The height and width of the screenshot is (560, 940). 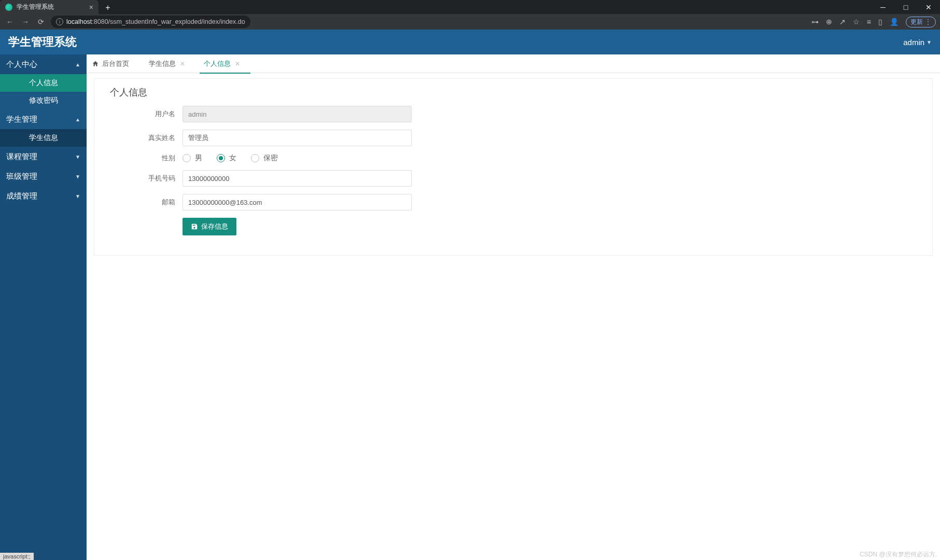 I want to click on radio-gender-female: 女, so click(x=227, y=158).